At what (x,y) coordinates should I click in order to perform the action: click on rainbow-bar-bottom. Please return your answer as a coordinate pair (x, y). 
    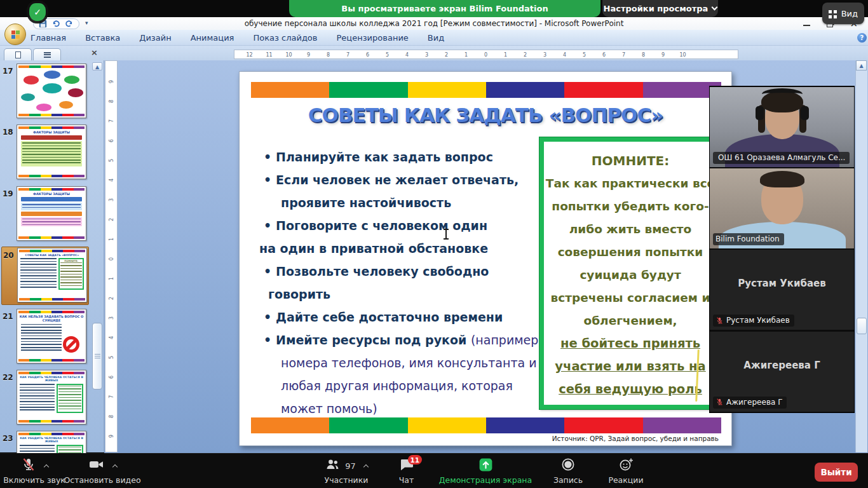
    Looking at the image, I should click on (486, 426).